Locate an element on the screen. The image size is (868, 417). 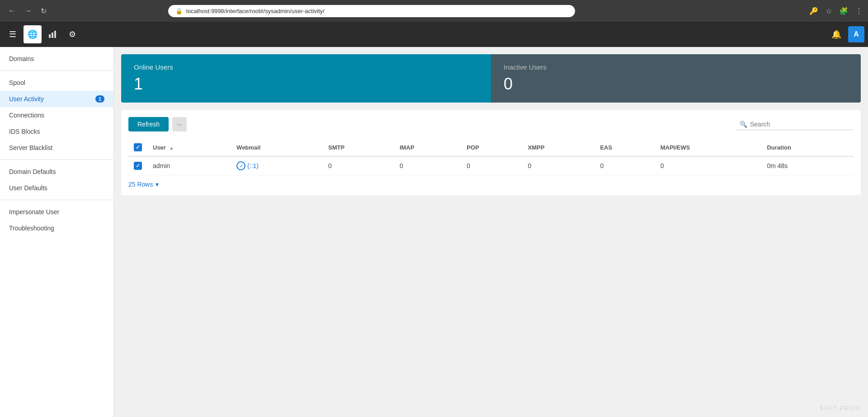
sidebar-item-label: Server Blacklist is located at coordinates (31, 148).